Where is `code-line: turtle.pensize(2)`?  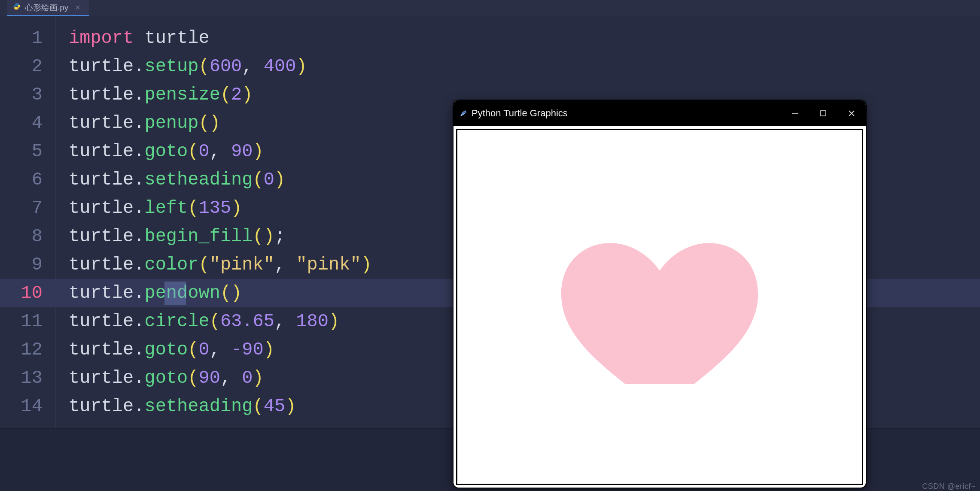 code-line: turtle.pensize(2) is located at coordinates (220, 95).